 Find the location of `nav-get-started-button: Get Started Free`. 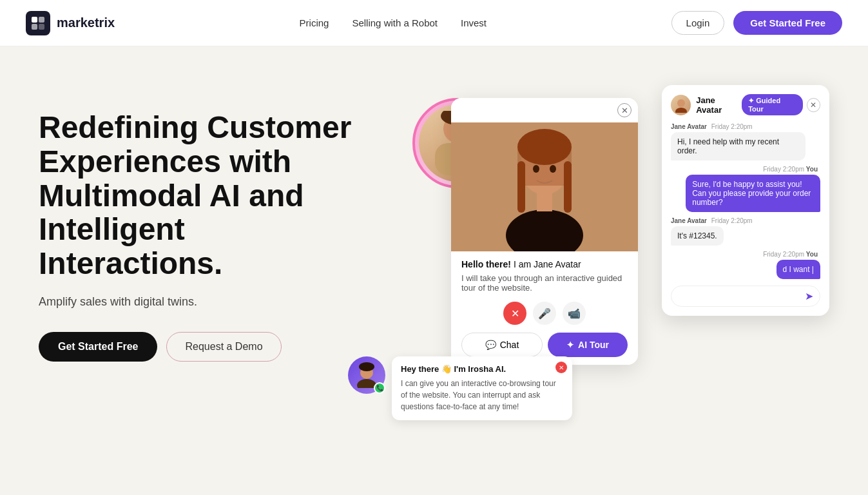

nav-get-started-button: Get Started Free is located at coordinates (787, 23).